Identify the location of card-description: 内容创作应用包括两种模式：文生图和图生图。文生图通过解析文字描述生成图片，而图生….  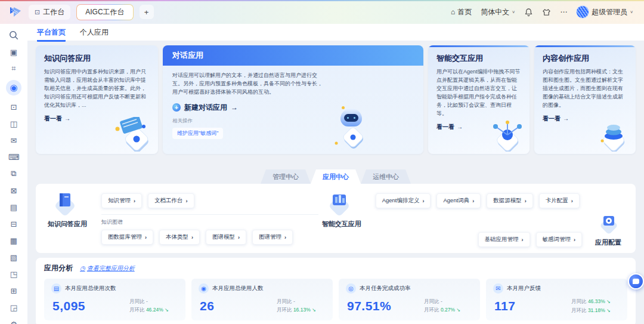
(585, 89).